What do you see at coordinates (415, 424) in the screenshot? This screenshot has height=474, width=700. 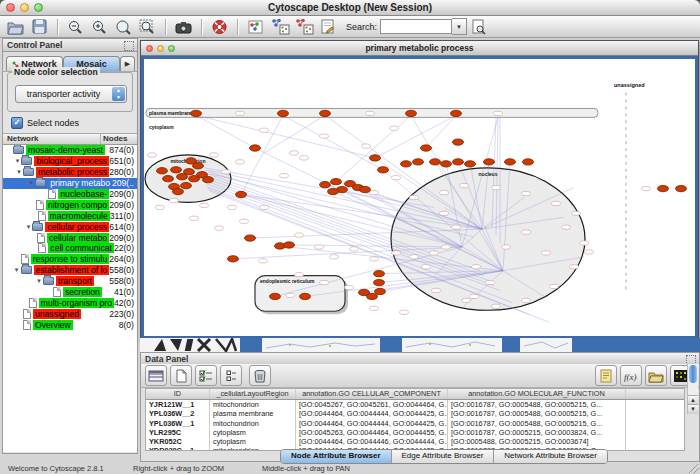 I see `table-row: YPL036W__1mitochondrion[GO:0044464, GO:0…` at bounding box center [415, 424].